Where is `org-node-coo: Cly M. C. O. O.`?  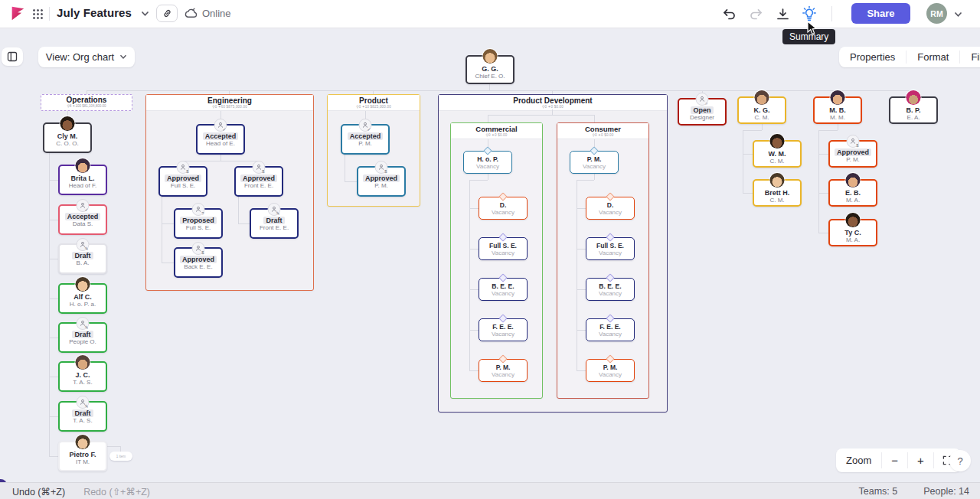 org-node-coo: Cly M. C. O. O. is located at coordinates (67, 138).